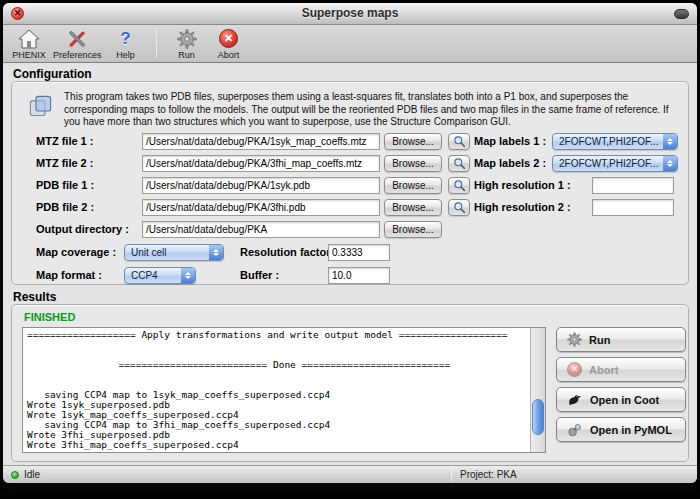 The image size is (700, 499). Describe the element at coordinates (459, 186) in the screenshot. I see `pdb-file-1-inspect-button` at that location.